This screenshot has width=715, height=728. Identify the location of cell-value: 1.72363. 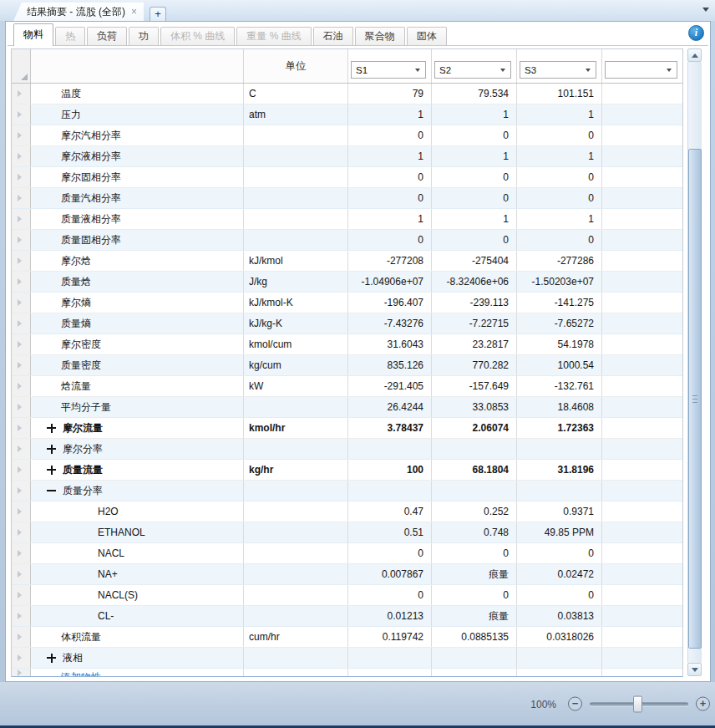
(560, 428).